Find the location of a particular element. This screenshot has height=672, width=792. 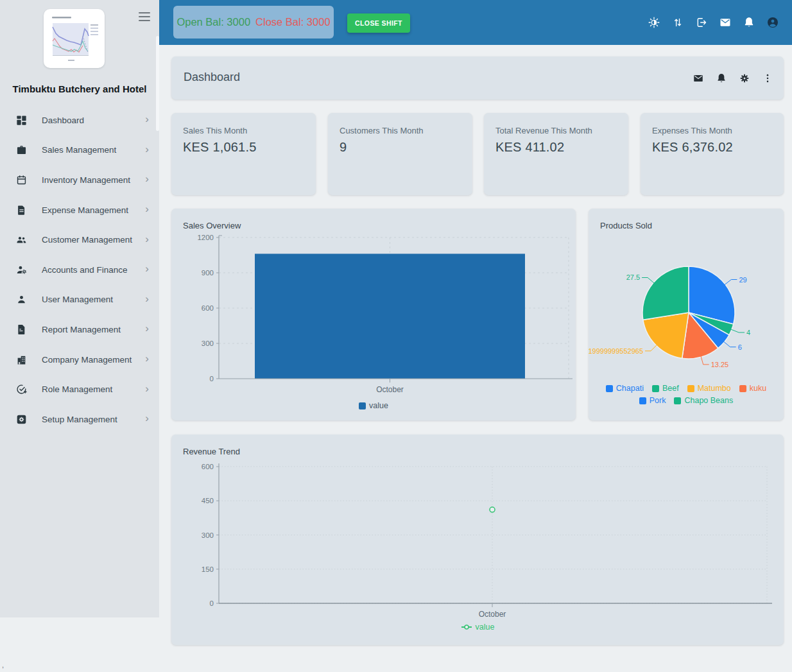

stat-label: Customers This Month is located at coordinates (400, 131).